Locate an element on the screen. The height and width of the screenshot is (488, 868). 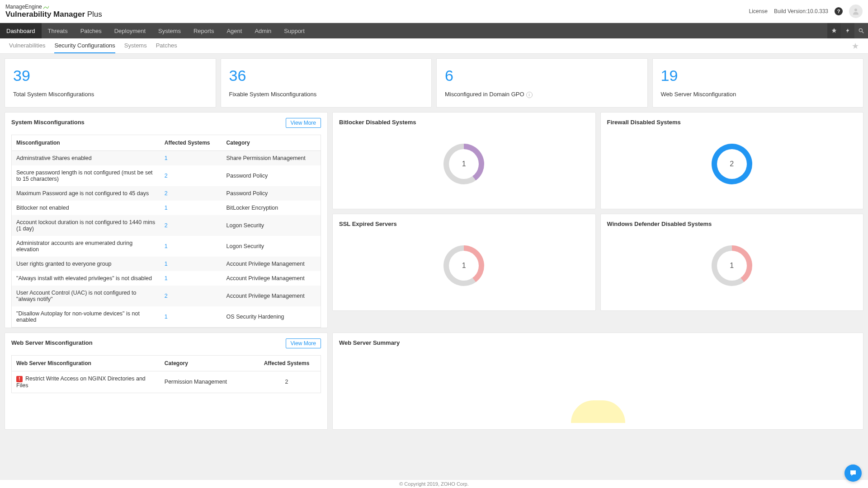
stat-value: 19 is located at coordinates (758, 76).